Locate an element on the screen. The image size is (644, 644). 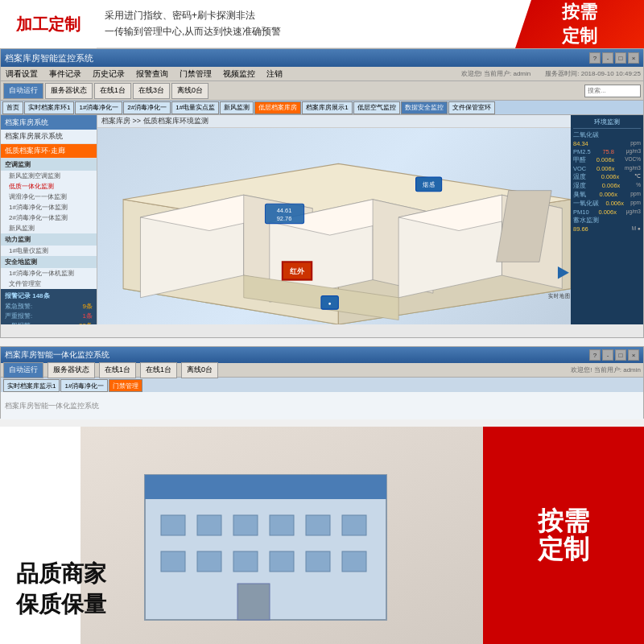
menu-item-access: 门禁管理 is located at coordinates (196, 74).